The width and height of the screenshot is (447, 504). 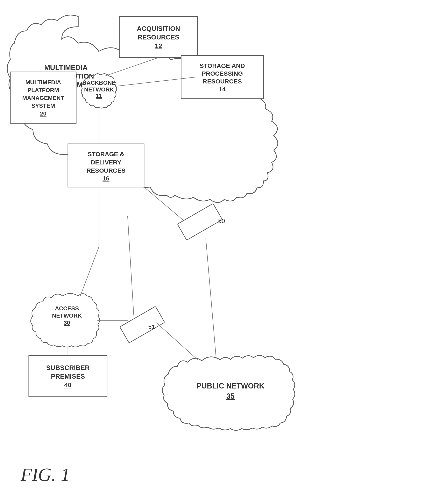 What do you see at coordinates (222, 221) in the screenshot?
I see `svg-text: 50` at bounding box center [222, 221].